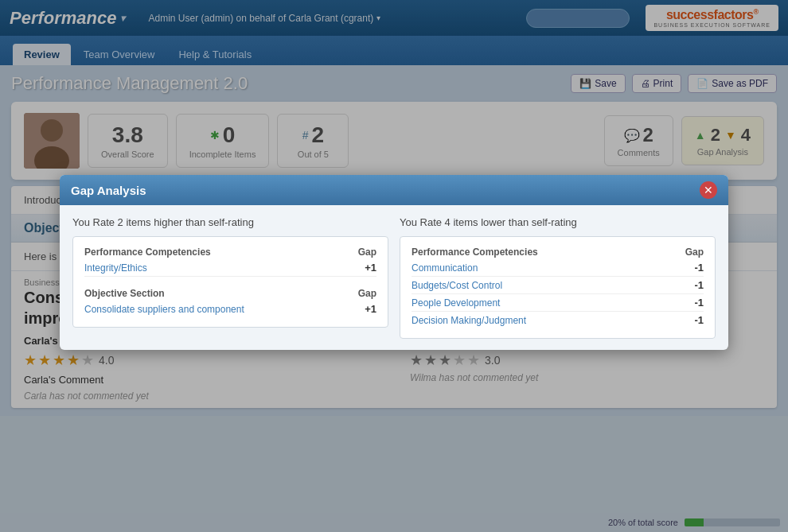 The height and width of the screenshot is (532, 788). I want to click on gap-left-header-label: Performance Competencies, so click(148, 252).